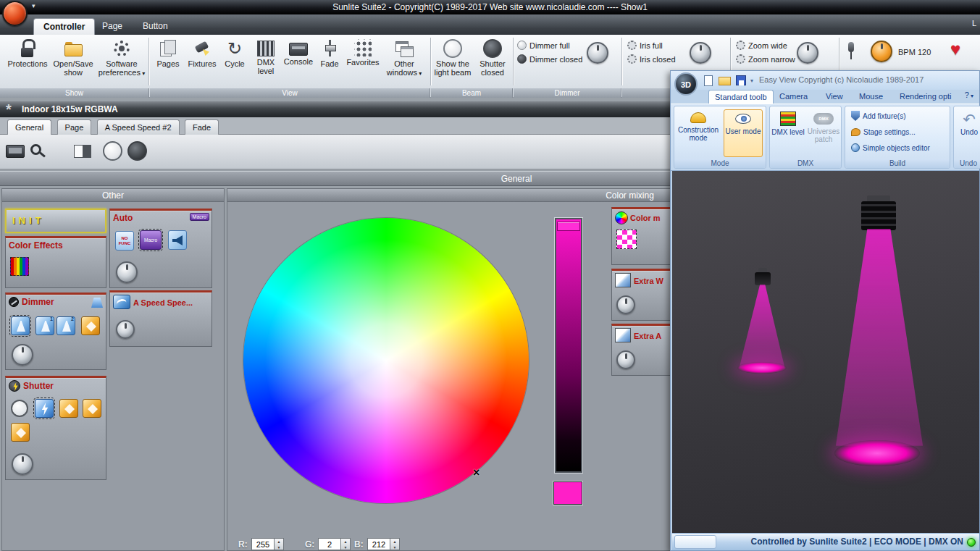 This screenshot has height=551, width=980. What do you see at coordinates (330, 54) in the screenshot?
I see `fade-button: Fade` at bounding box center [330, 54].